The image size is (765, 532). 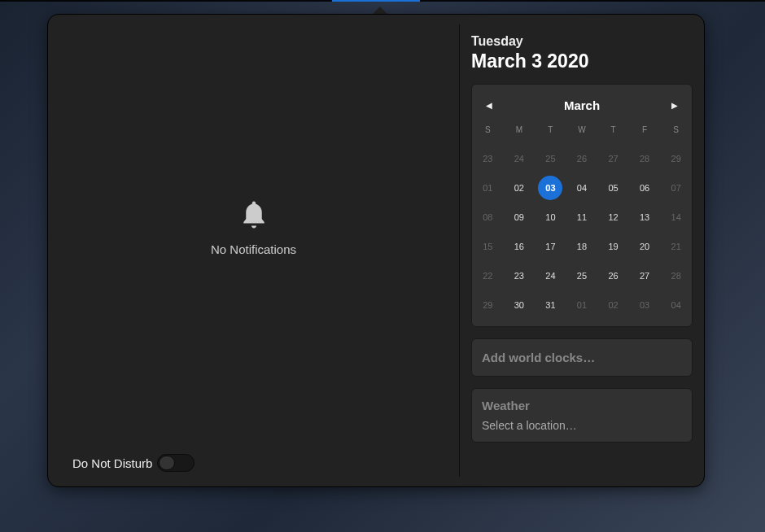 I want to click on dnd-label: Do Not Disturb, so click(x=112, y=464).